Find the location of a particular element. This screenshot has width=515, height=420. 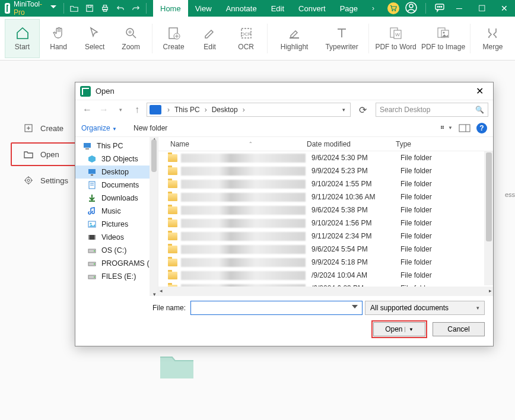

file-row: 9/6/2024 5:54 PMFile folder is located at coordinates (326, 249).